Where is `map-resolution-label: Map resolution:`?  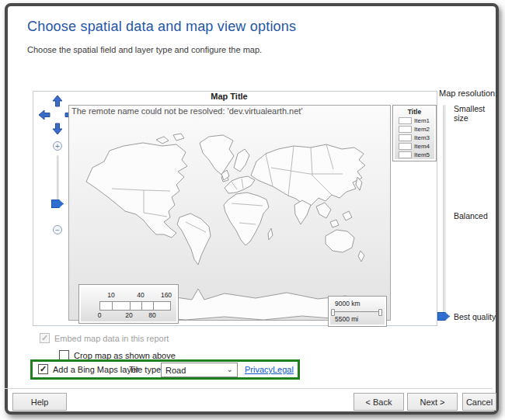
map-resolution-label: Map resolution: is located at coordinates (468, 93).